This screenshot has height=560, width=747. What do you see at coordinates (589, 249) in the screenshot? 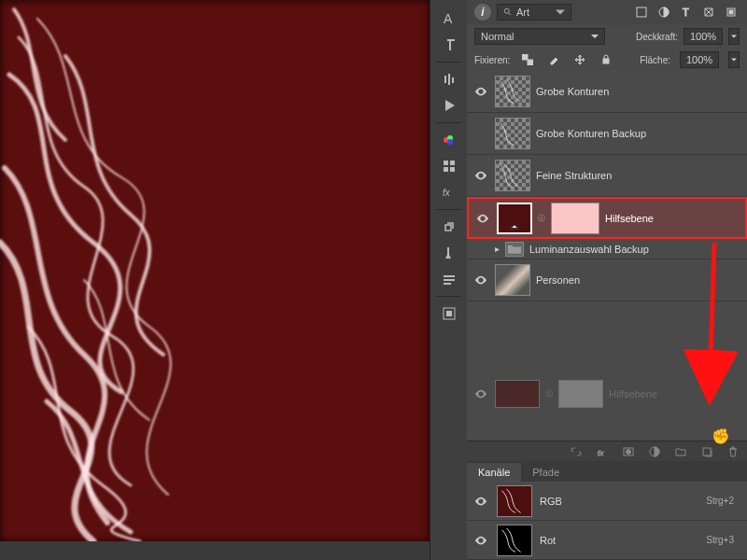
I see `layer-name-label: Luminanzauswahl Backup` at bounding box center [589, 249].